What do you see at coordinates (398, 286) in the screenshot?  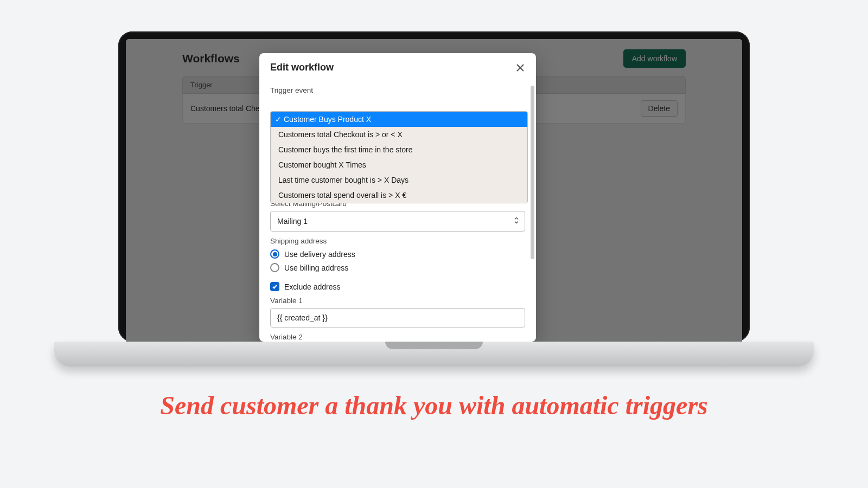 I see `exclude-checkbox: Exclude address` at bounding box center [398, 286].